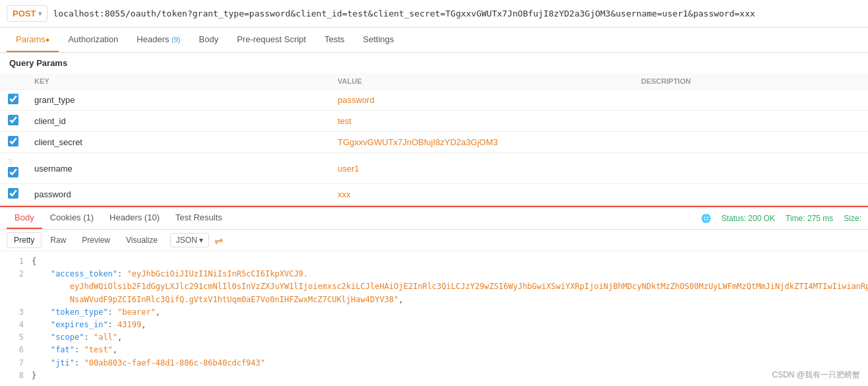  What do you see at coordinates (34, 376) in the screenshot?
I see `line-content: }` at bounding box center [34, 376].